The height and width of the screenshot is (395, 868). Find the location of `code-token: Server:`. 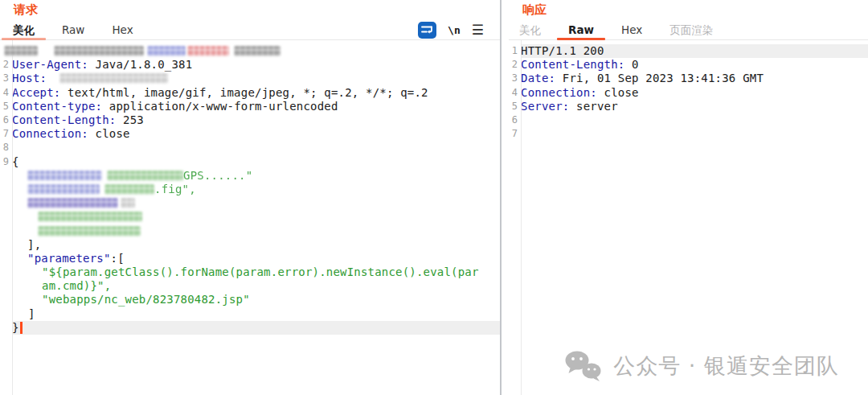

code-token: Server: is located at coordinates (545, 106).